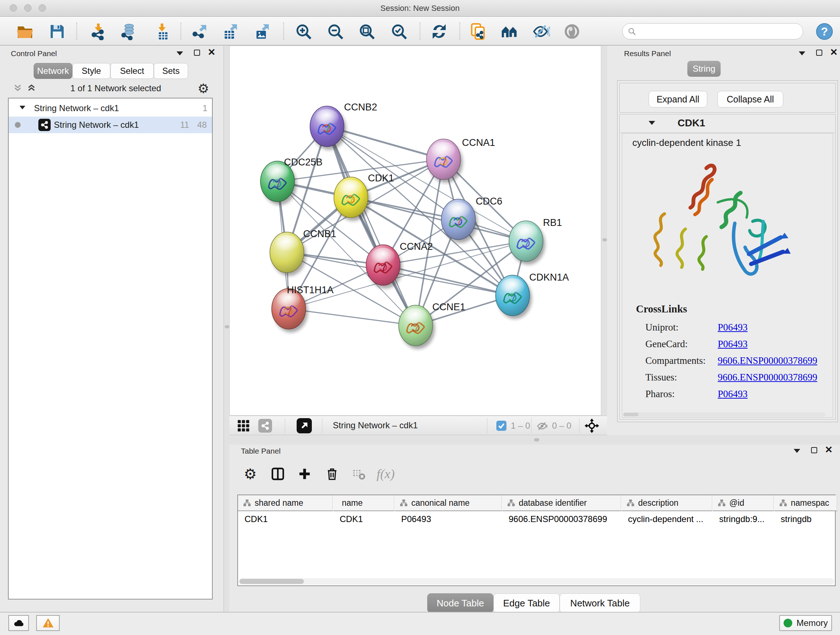 Image resolution: width=840 pixels, height=635 pixels. I want to click on import-network-database-button, so click(128, 32).